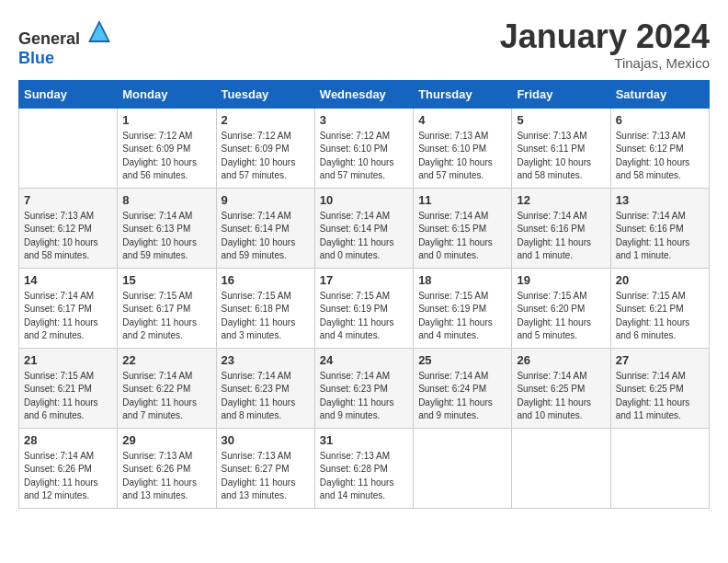  I want to click on cell-info: Sunrise: 7:14 AMSunset: 6:24 PMDaylight:…, so click(462, 396).